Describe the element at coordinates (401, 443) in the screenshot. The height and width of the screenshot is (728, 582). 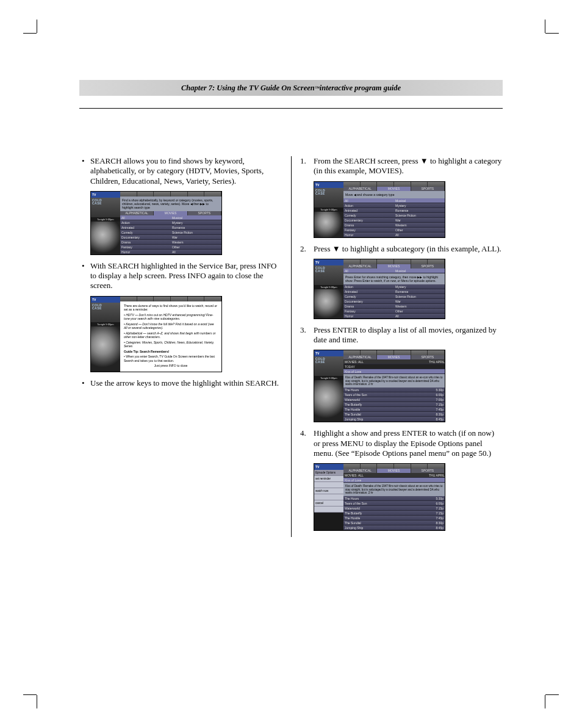
I see `step-4: Highlight a show and press ENTER to watc…` at that location.